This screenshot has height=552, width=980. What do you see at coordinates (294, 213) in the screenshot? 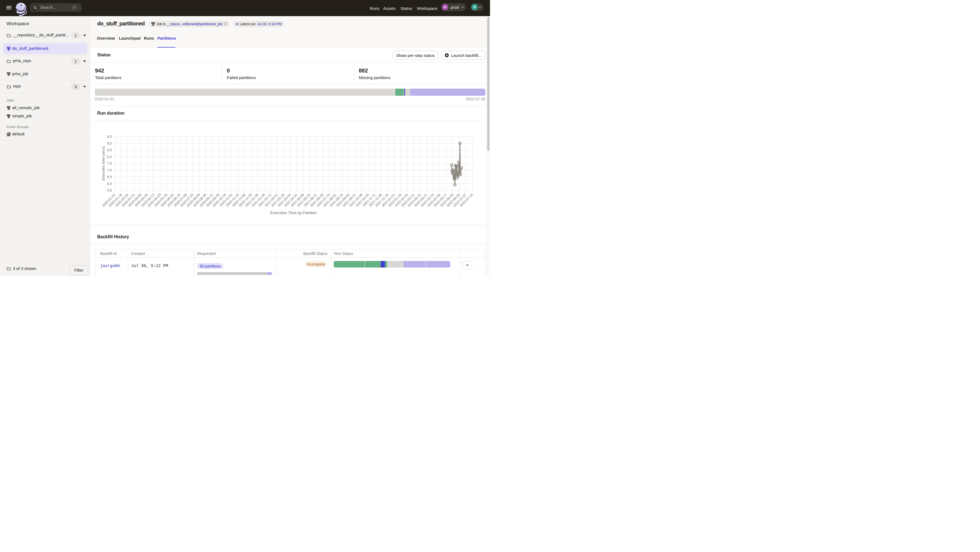
I see `svg-text: Execution Time by Partition` at bounding box center [294, 213].